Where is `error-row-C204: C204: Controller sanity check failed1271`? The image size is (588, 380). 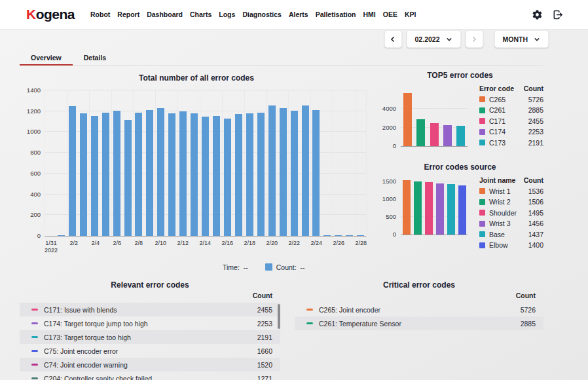 error-row-C204: C204: Controller sanity check failed1271 is located at coordinates (150, 376).